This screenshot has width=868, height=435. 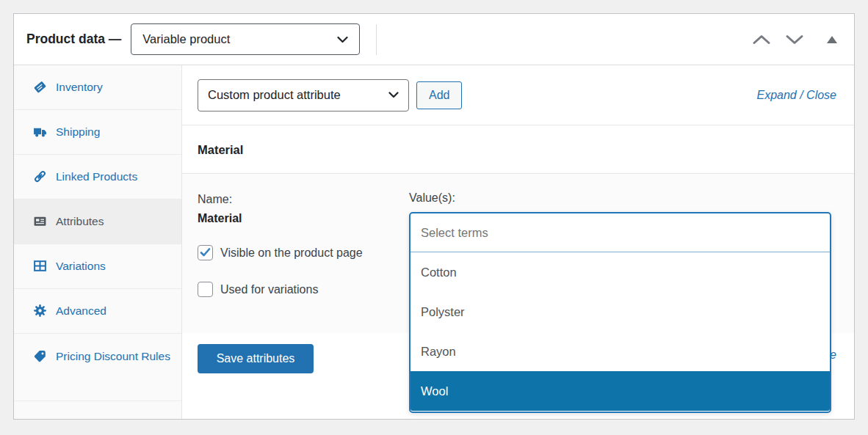 I want to click on toggle-panel-button, so click(x=828, y=40).